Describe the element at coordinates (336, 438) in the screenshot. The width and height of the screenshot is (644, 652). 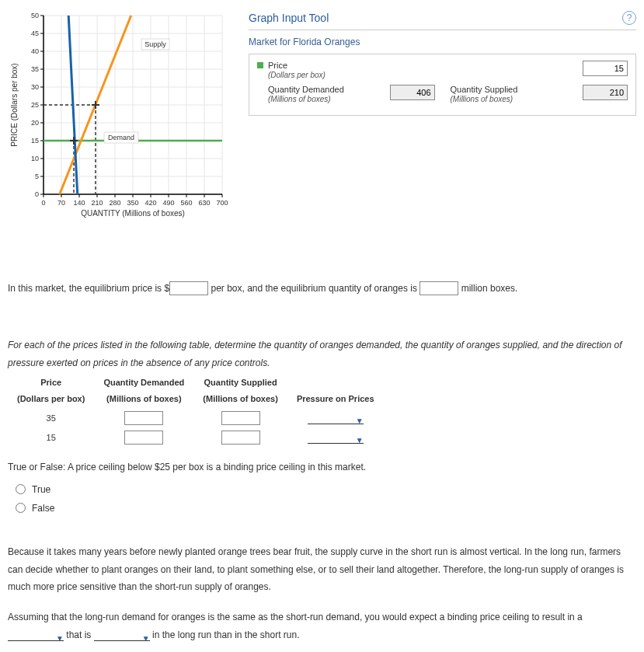
I see `pressure-15-dropdown: ▼` at that location.